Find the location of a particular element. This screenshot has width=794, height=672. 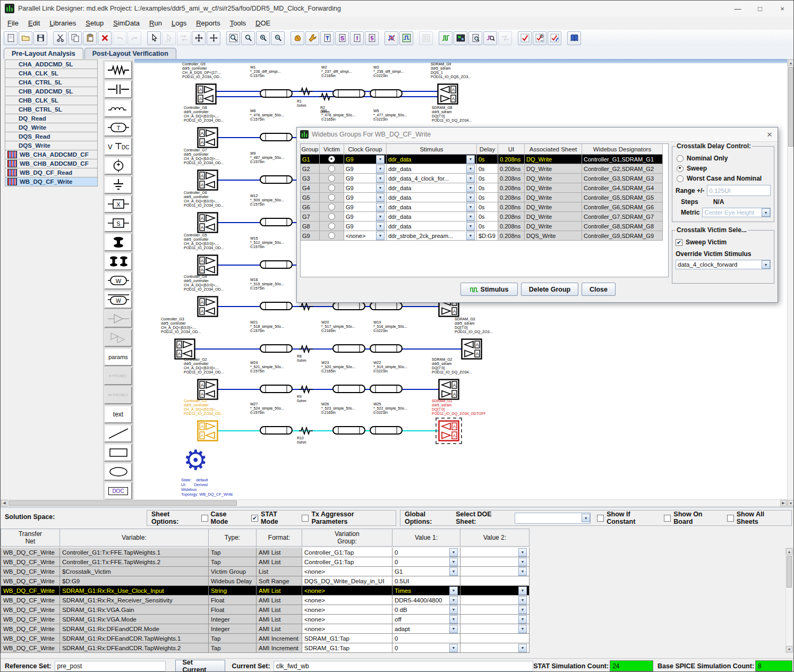

group-cell: G1 is located at coordinates (310, 159).